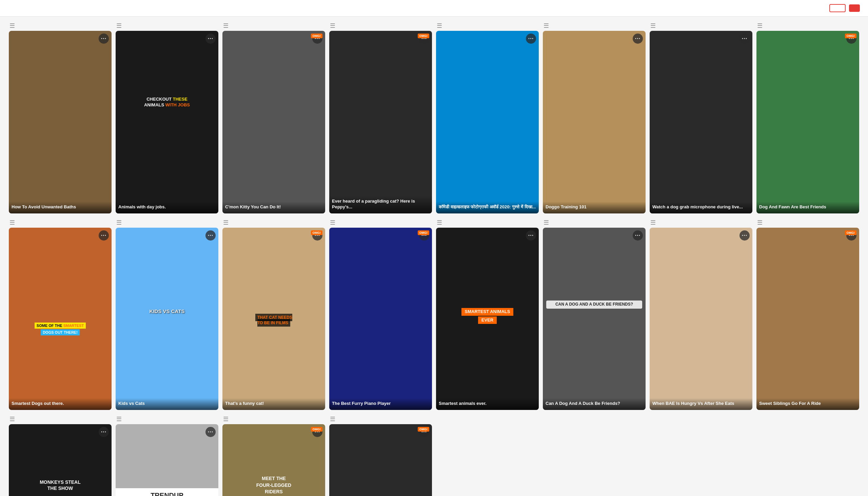 This screenshot has width=868, height=496. I want to click on video-card-v9: ···SOME OF THE SMARTESTDOGS OUT THERE!Sm…, so click(60, 319).